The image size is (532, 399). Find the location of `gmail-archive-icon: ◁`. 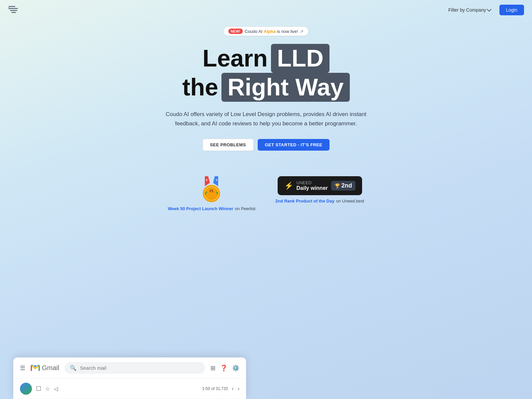

gmail-archive-icon: ◁ is located at coordinates (56, 389).